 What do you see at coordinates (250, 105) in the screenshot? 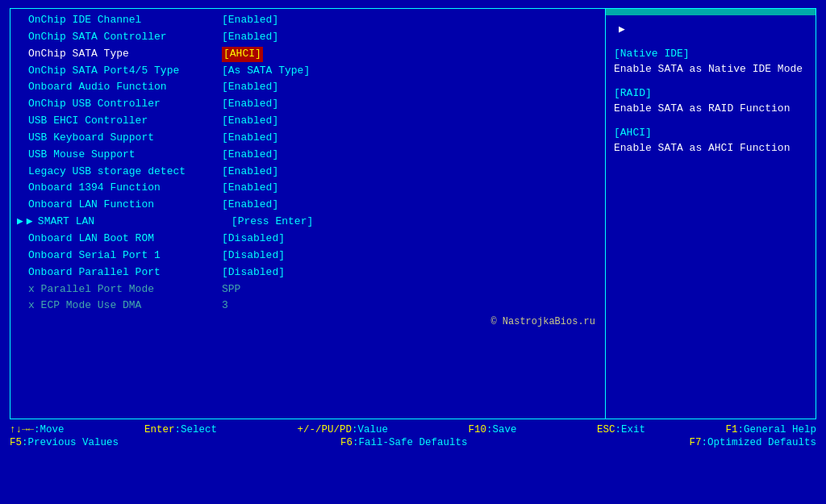
I see `value-onchip-usb: [Enabled]` at bounding box center [250, 105].